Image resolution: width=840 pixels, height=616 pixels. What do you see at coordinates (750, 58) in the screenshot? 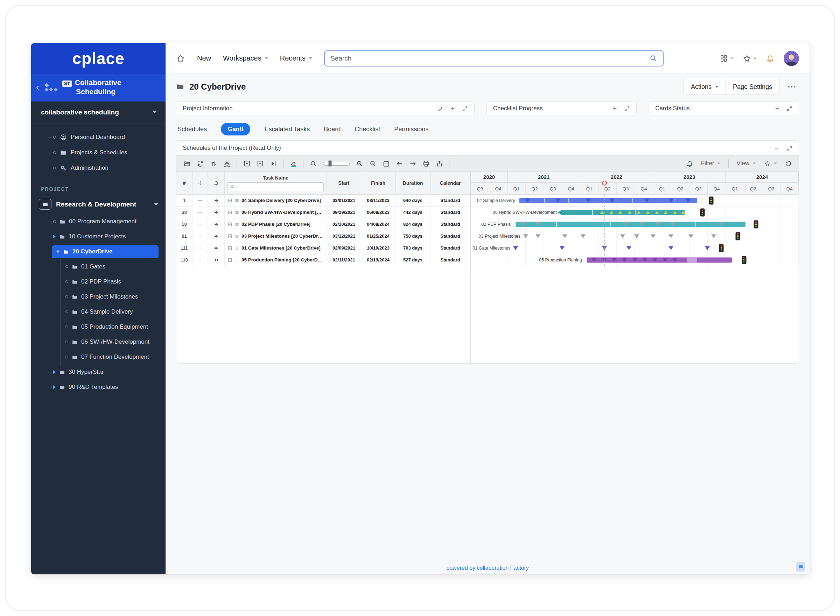
I see `favorites-menu` at bounding box center [750, 58].